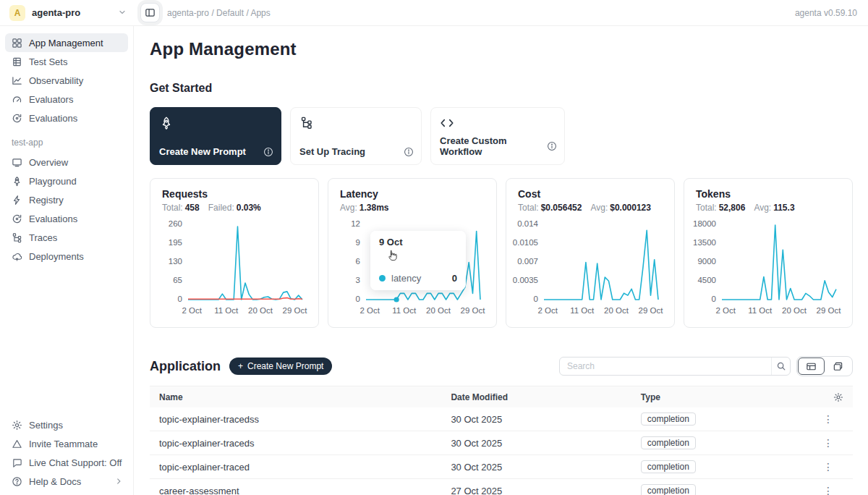 The width and height of the screenshot is (868, 495). I want to click on sidebar-item-registry: Registry, so click(67, 200).